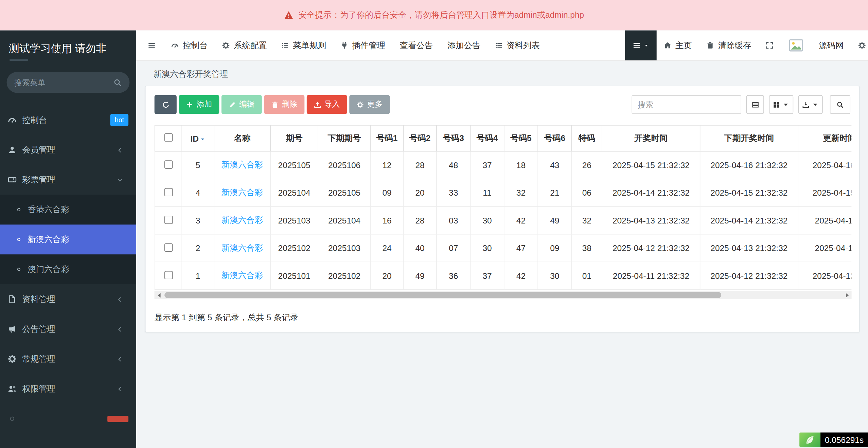  What do you see at coordinates (487, 139) in the screenshot?
I see `column-header-n4: 号码4` at bounding box center [487, 139].